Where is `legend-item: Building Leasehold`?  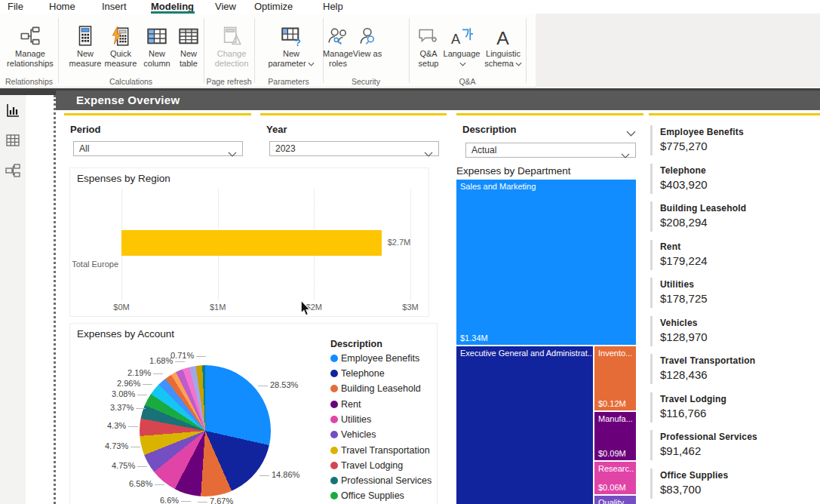 legend-item: Building Leasehold is located at coordinates (376, 389).